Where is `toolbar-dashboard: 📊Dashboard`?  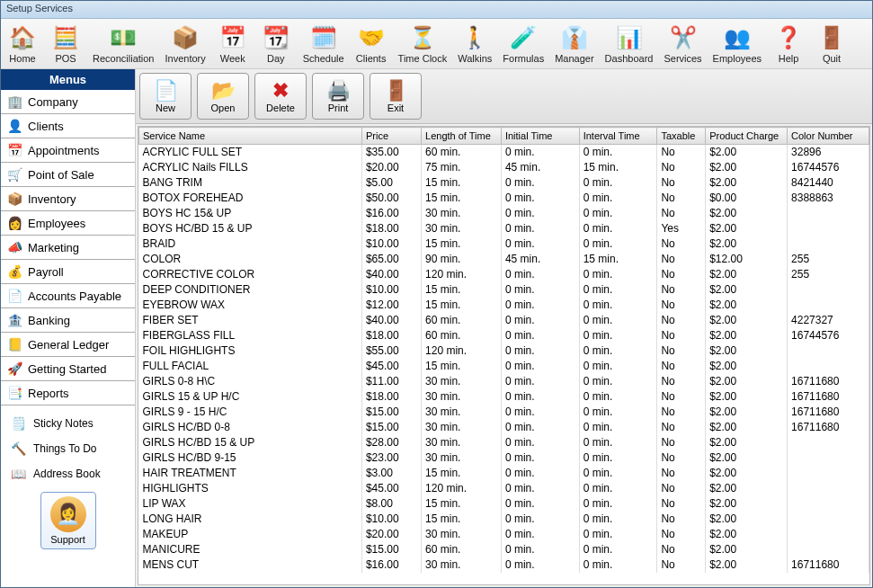
toolbar-dashboard: 📊Dashboard is located at coordinates (629, 43).